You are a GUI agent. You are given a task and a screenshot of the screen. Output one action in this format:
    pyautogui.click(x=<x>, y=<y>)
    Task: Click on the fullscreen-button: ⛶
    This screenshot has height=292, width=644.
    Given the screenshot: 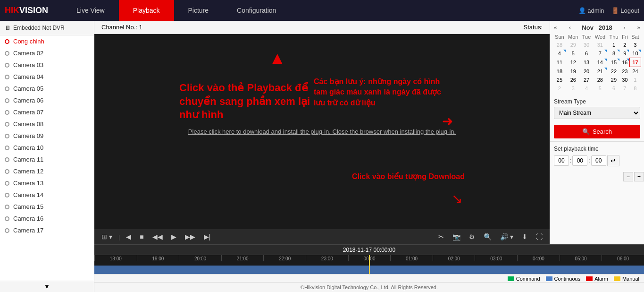 What is the action you would take?
    pyautogui.click(x=539, y=237)
    